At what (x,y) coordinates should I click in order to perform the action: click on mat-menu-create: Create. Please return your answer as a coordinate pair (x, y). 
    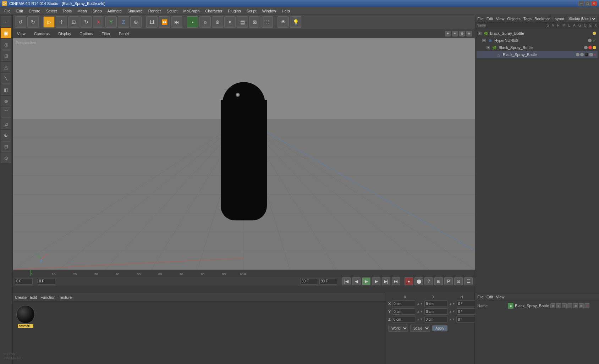
    Looking at the image, I should click on (21, 297).